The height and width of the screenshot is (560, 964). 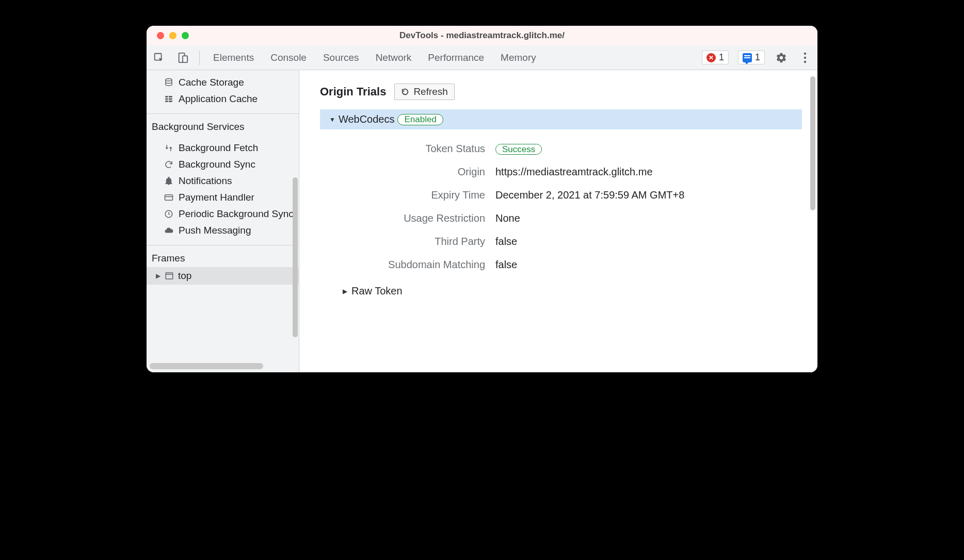 I want to click on error-count: 1, so click(x=721, y=58).